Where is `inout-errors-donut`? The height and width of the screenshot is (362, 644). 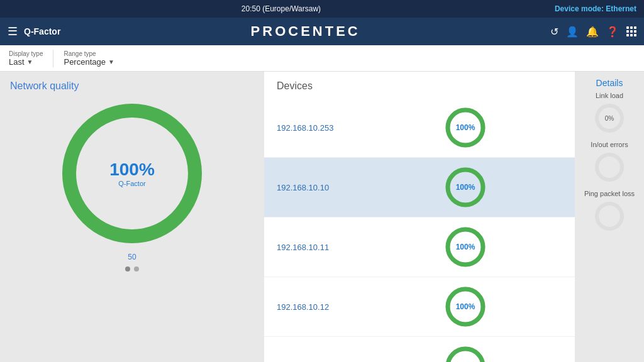
inout-errors-donut is located at coordinates (609, 167).